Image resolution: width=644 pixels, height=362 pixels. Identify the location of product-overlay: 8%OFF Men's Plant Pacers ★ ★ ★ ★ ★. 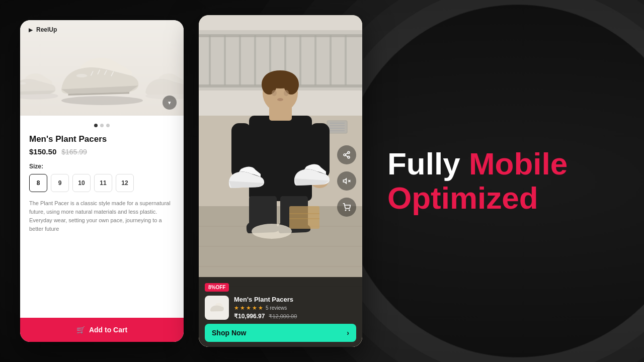
(281, 312).